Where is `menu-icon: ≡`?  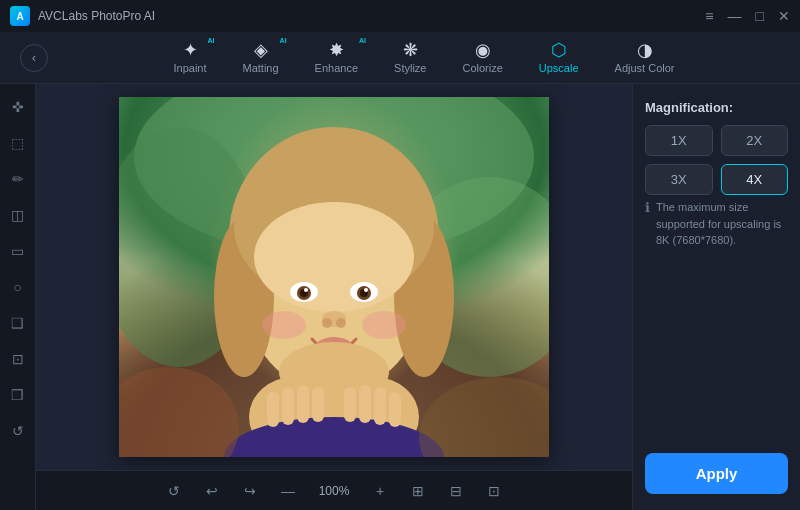 menu-icon: ≡ is located at coordinates (709, 16).